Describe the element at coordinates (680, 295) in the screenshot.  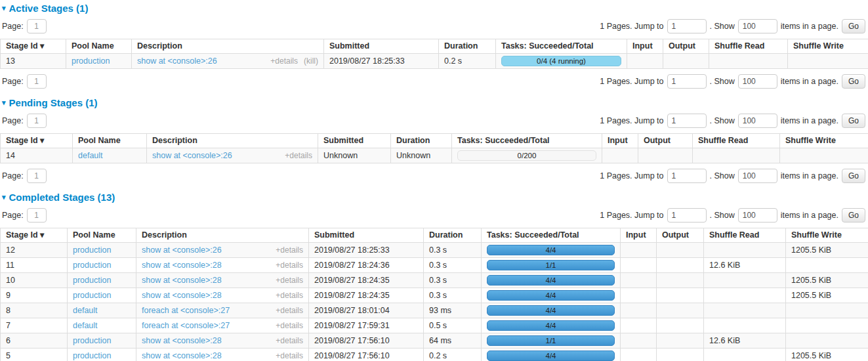
I see `output-cell` at that location.